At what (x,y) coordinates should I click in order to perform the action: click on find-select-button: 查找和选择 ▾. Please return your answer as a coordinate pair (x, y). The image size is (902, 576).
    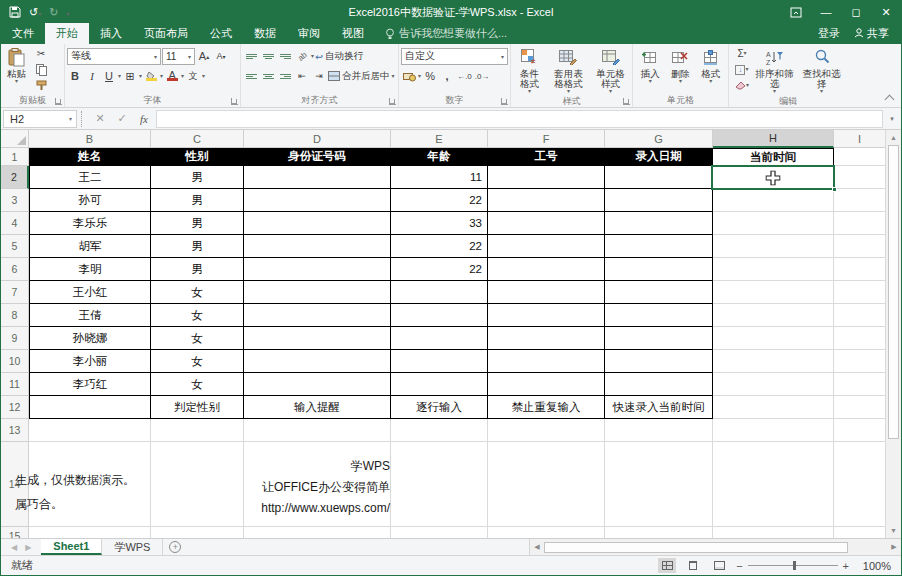
    Looking at the image, I should click on (822, 70).